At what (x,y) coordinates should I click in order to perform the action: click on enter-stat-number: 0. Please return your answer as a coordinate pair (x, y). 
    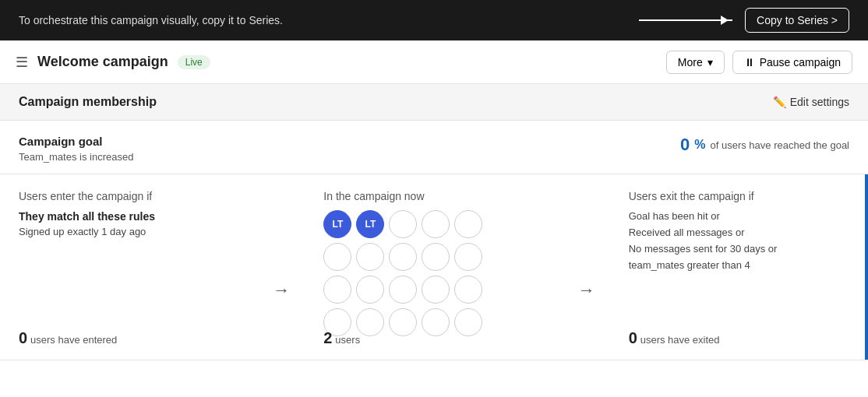
    Looking at the image, I should click on (23, 338).